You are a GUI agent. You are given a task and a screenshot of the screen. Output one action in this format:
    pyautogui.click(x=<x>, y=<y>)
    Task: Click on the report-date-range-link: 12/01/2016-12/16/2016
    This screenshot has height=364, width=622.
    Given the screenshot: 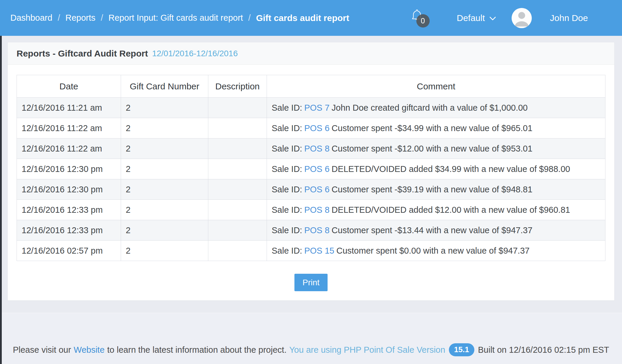 What is the action you would take?
    pyautogui.click(x=195, y=54)
    